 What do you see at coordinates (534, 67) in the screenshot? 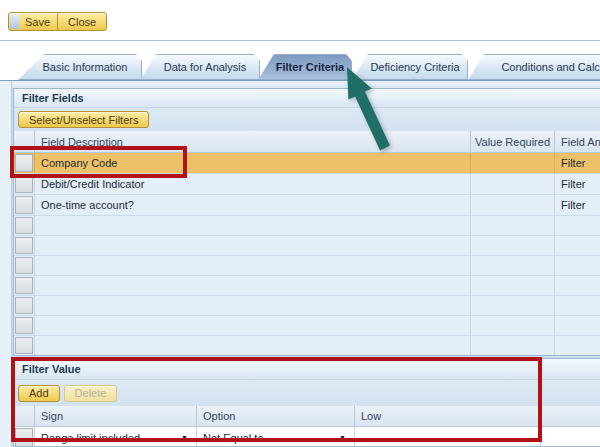
I see `tab-conditions-and-calculations: Conditions and Calcula` at bounding box center [534, 67].